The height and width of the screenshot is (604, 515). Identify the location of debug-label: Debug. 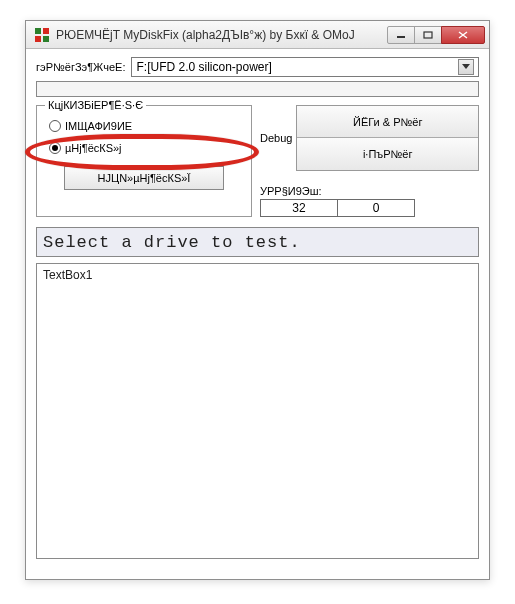
(278, 138).